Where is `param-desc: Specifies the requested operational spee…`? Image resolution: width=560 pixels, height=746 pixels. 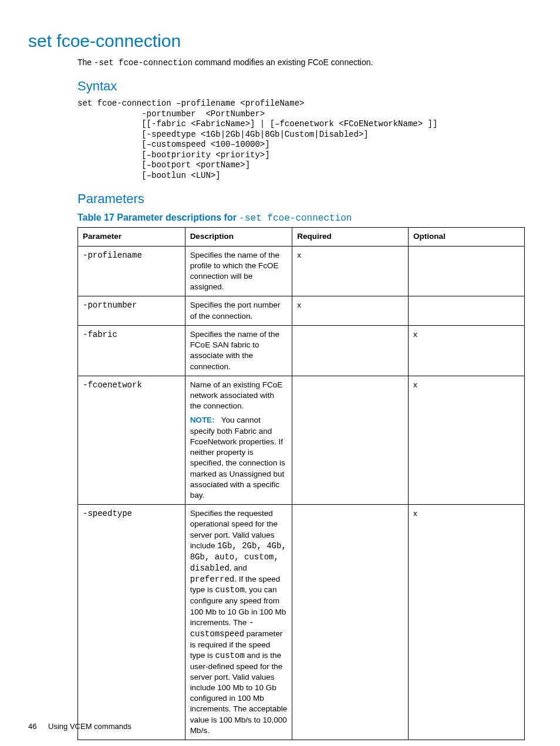
param-desc: Specifies the requested operational spee… is located at coordinates (238, 622).